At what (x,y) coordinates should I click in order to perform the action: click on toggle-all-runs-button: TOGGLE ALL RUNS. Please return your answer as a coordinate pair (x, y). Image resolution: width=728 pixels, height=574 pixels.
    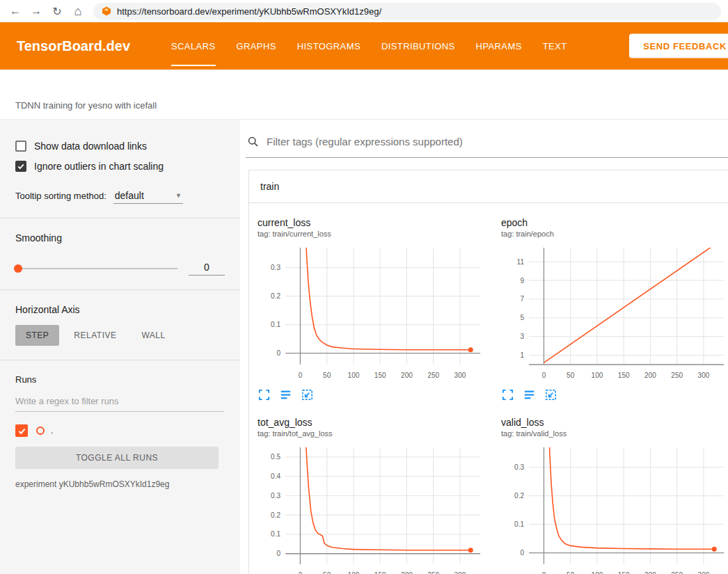
    Looking at the image, I should click on (117, 458).